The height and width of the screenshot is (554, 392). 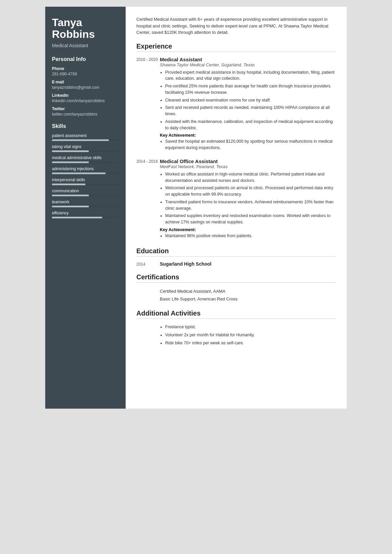 What do you see at coordinates (251, 89) in the screenshot?
I see `bullet-item: Pre-certified 25% more patients than ave…` at bounding box center [251, 89].